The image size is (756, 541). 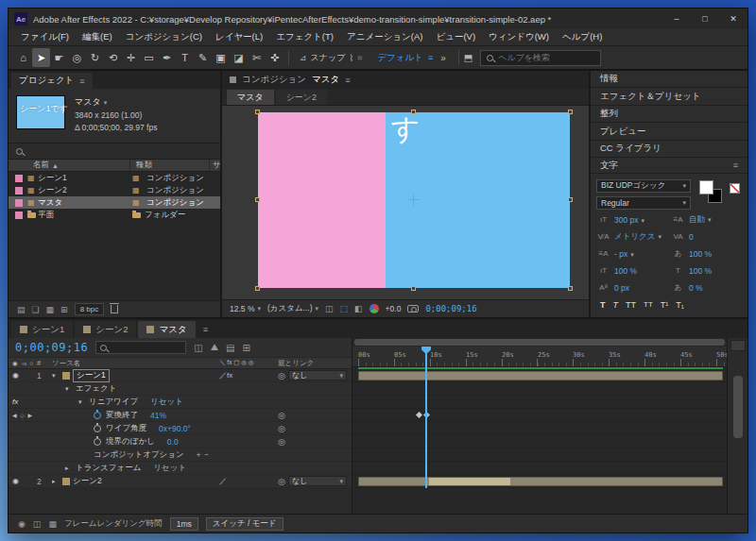 What do you see at coordinates (344, 309) in the screenshot?
I see `mask-visibility-icon: ⬚` at bounding box center [344, 309].